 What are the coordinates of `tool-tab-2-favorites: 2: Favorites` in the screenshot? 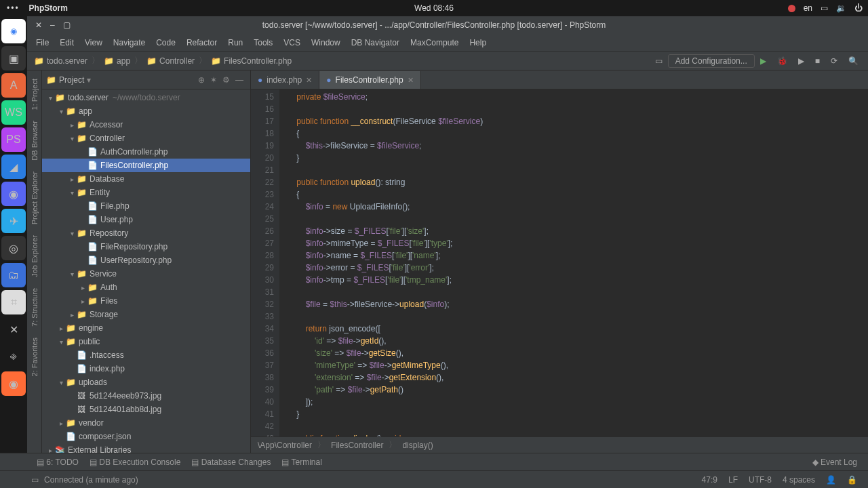 It's located at (35, 357).